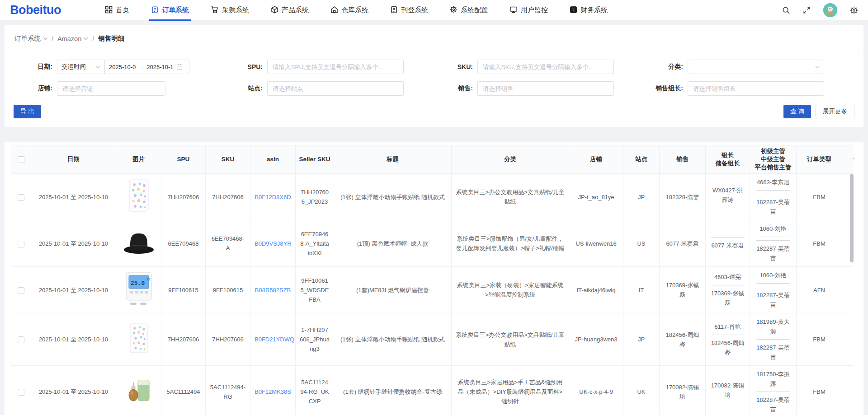  I want to click on cell-seller-sku: 6EE709468-A_YltaitaioXXl, so click(315, 244).